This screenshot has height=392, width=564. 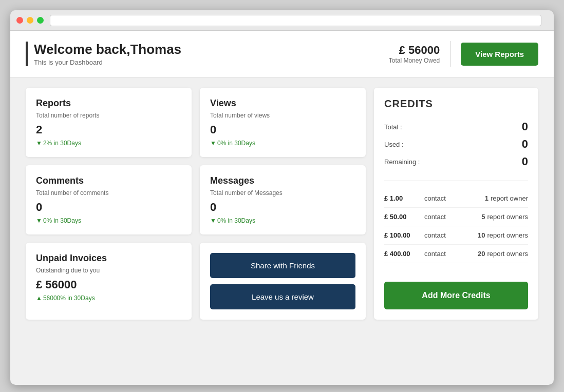 I want to click on unpaid-trend-arrow: ▲, so click(x=39, y=298).